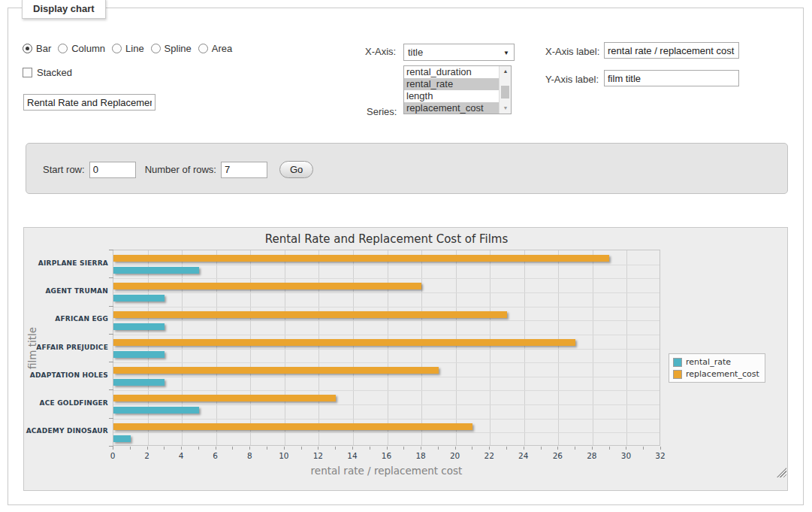 The height and width of the screenshot is (512, 812). Describe the element at coordinates (44, 48) in the screenshot. I see `radio-label: Bar` at that location.